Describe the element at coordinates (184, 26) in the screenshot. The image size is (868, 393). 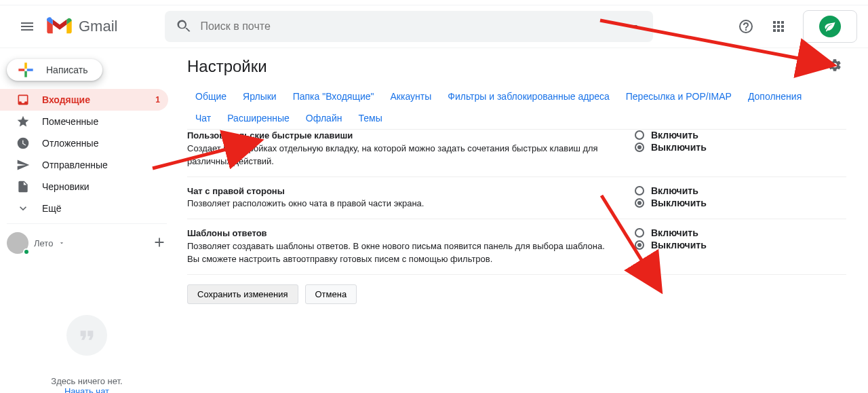
I see `search-icon` at that location.